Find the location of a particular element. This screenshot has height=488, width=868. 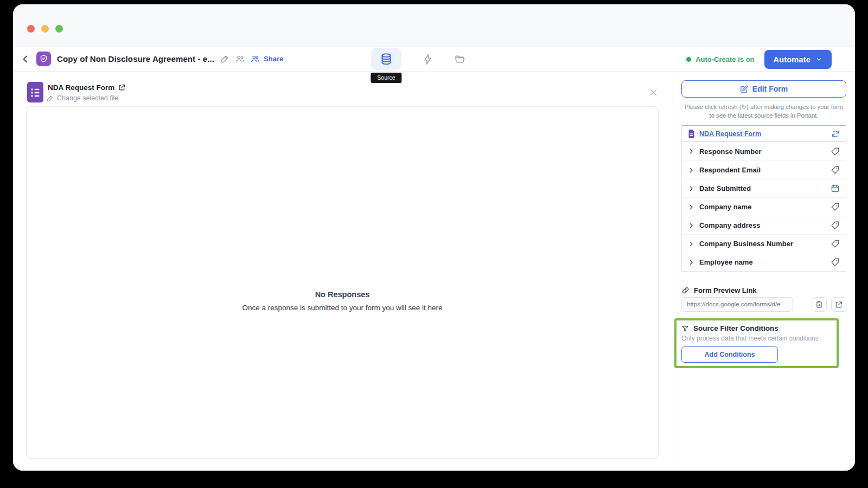

edit-pencil-square-icon is located at coordinates (744, 89).